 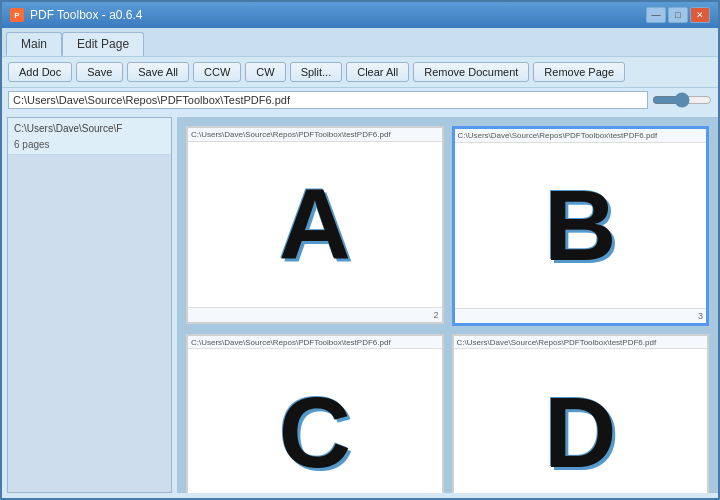 I want to click on page-filename-2: C:\Users\Dave\Source\Repos\PDFToolbox\te…, so click(x=581, y=136).